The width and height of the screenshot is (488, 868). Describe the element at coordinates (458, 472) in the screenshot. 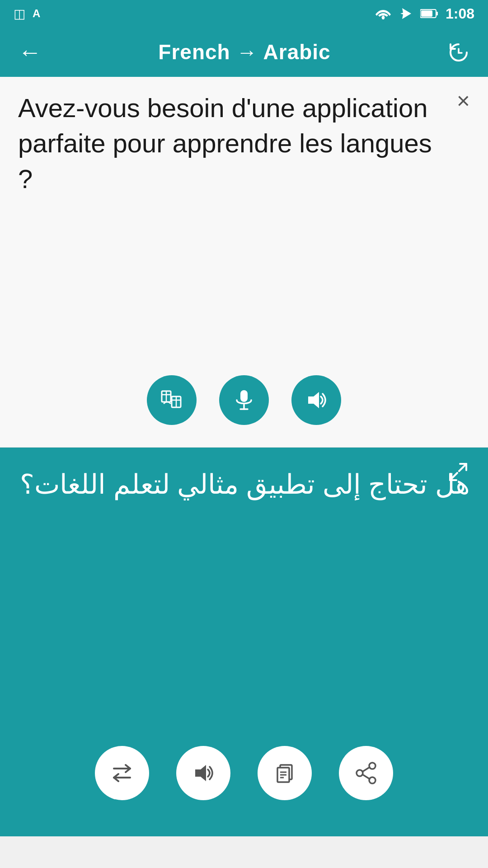

I see `expand-button` at that location.